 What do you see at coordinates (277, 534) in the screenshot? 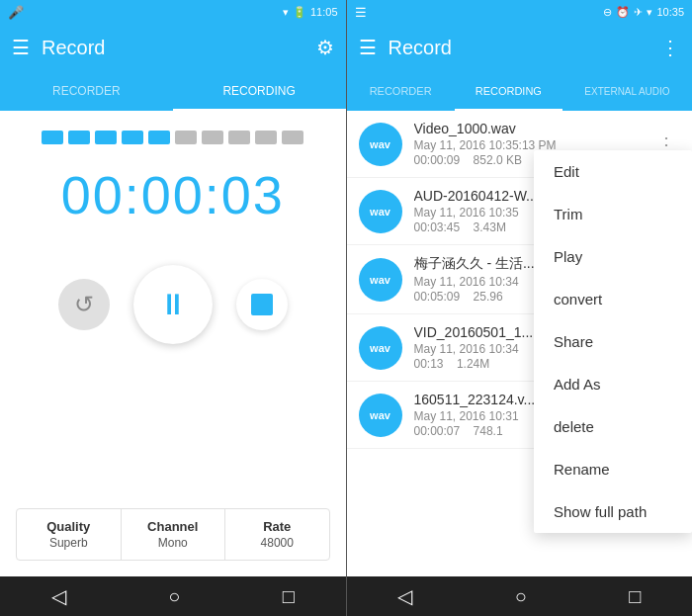
I see `rate-cell: Rate 48000` at bounding box center [277, 534].